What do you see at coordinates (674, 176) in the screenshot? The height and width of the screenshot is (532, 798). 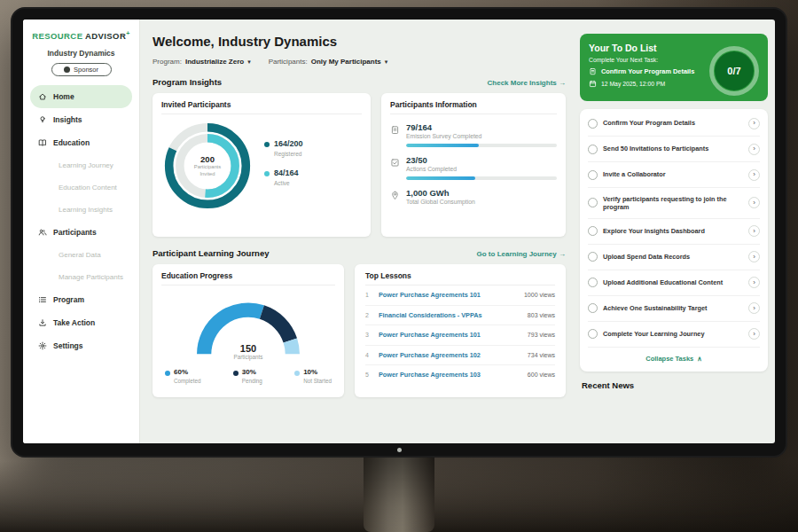 I see `task-row: Invite a Collaborator ›` at bounding box center [674, 176].